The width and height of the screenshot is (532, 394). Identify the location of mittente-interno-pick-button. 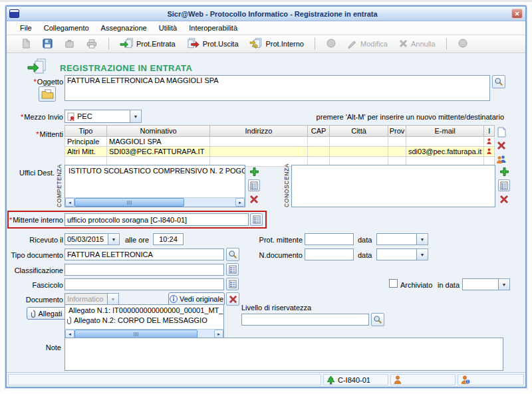
(257, 219).